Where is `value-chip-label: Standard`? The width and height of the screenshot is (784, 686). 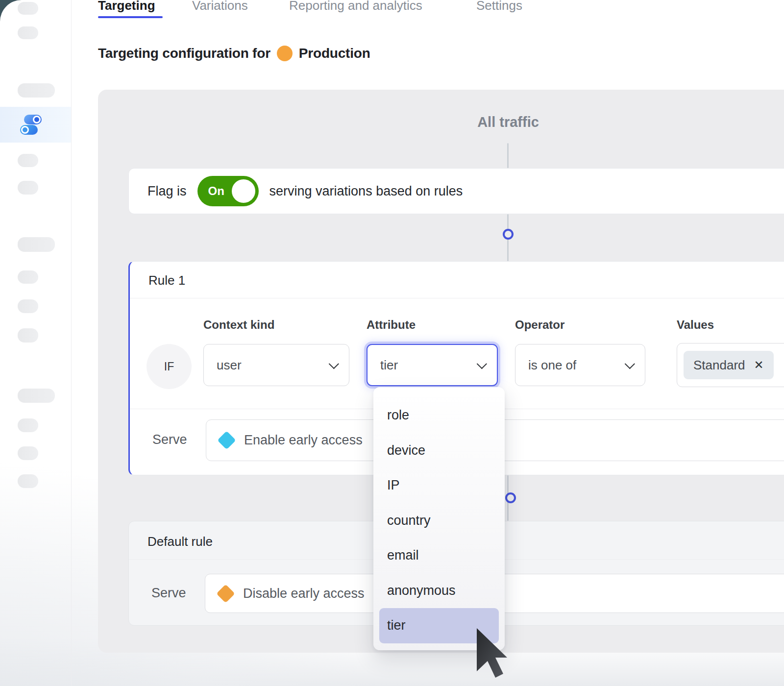 value-chip-label: Standard is located at coordinates (719, 366).